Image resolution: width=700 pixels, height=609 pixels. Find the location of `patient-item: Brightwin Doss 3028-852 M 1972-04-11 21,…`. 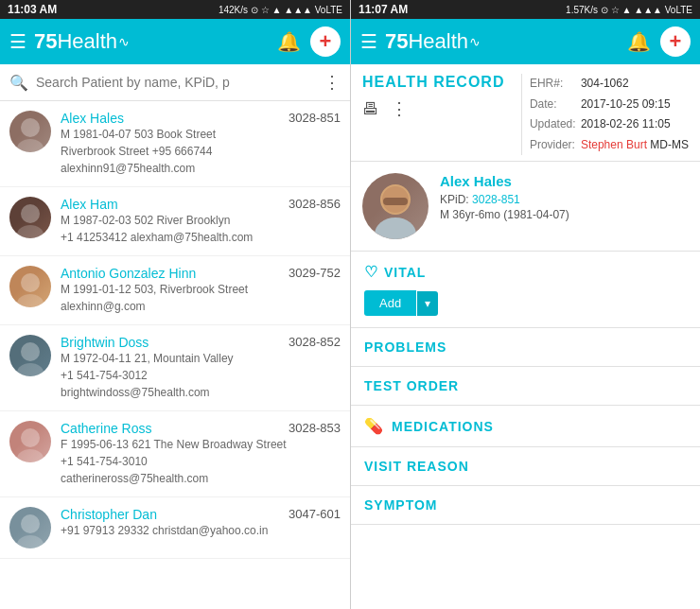

patient-item: Brightwin Doss 3028-852 M 1972-04-11 21,… is located at coordinates (175, 369).